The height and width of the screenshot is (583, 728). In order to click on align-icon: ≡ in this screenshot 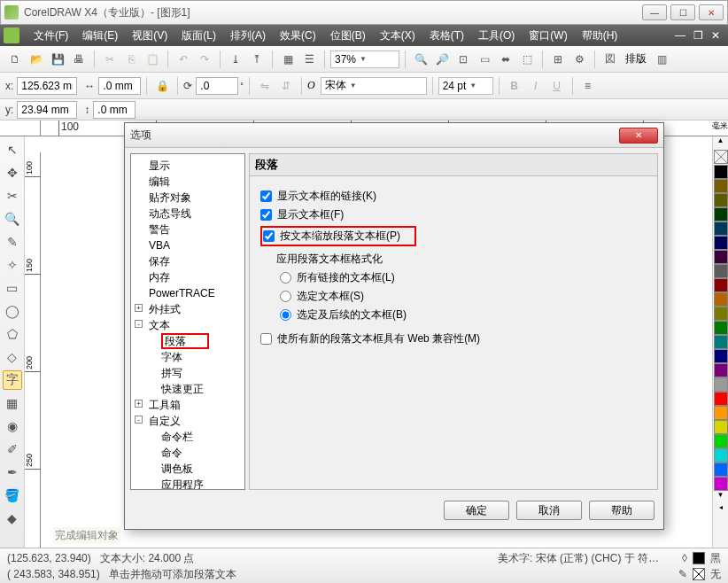, I will do `click(588, 86)`.